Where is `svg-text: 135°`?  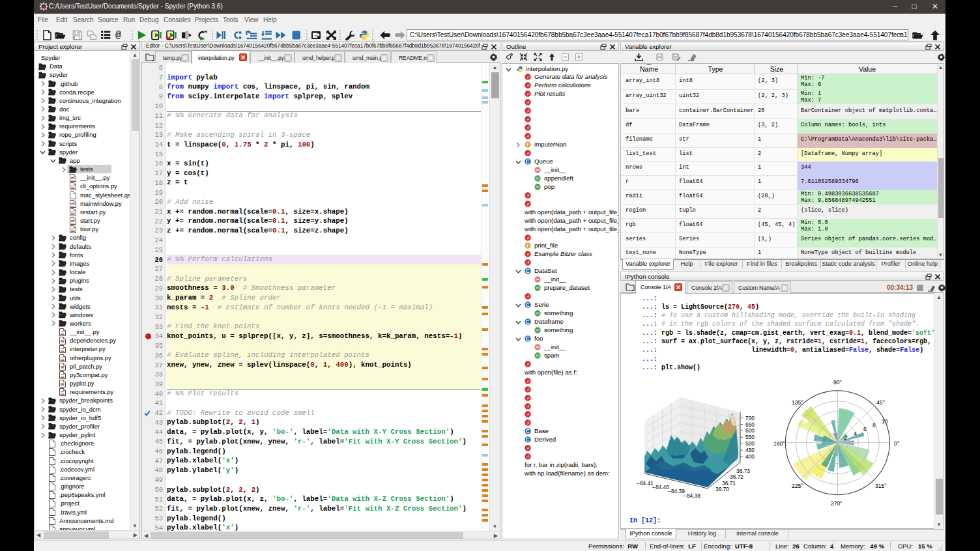 svg-text: 135° is located at coordinates (798, 403).